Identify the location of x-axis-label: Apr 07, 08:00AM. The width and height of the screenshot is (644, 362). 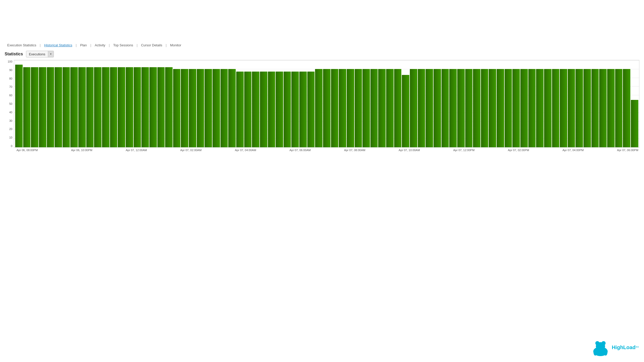
(355, 150).